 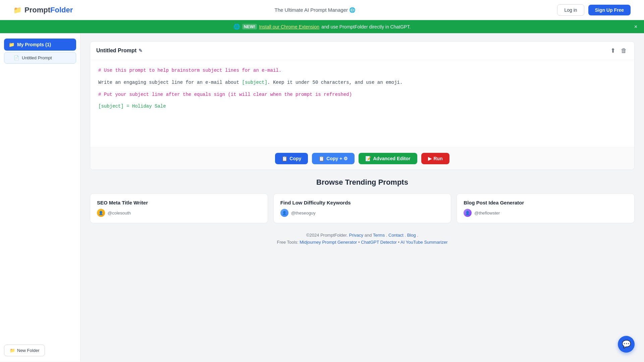 What do you see at coordinates (387, 235) in the screenshot?
I see `footer-dot1: .` at bounding box center [387, 235].